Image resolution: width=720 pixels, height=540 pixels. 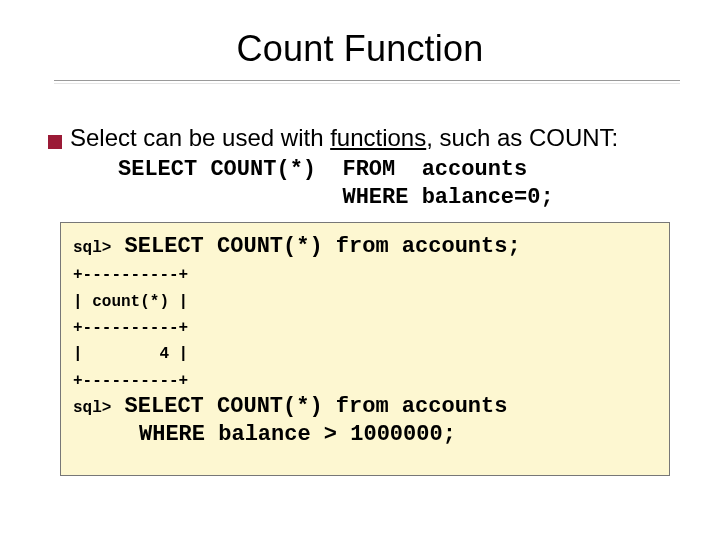 I want to click on slide-title: Count Function, so click(x=360, y=48).